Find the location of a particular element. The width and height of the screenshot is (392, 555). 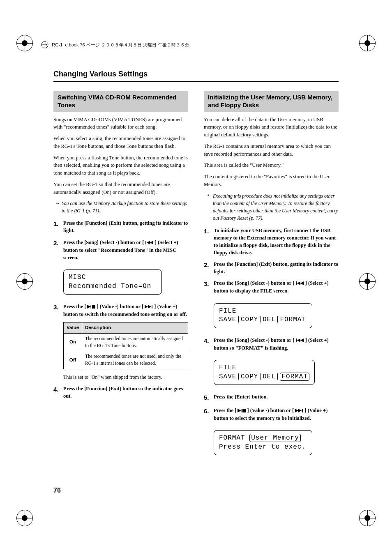

left-step-1: 1. Press the [Function] (Exit) button, g… is located at coordinates (121, 227).